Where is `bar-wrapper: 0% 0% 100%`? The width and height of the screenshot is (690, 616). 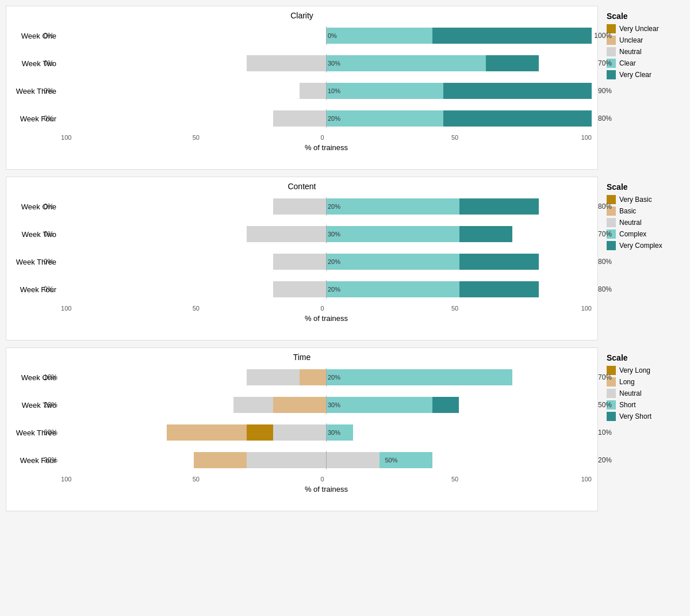 bar-wrapper: 0% 0% 100% is located at coordinates (327, 36).